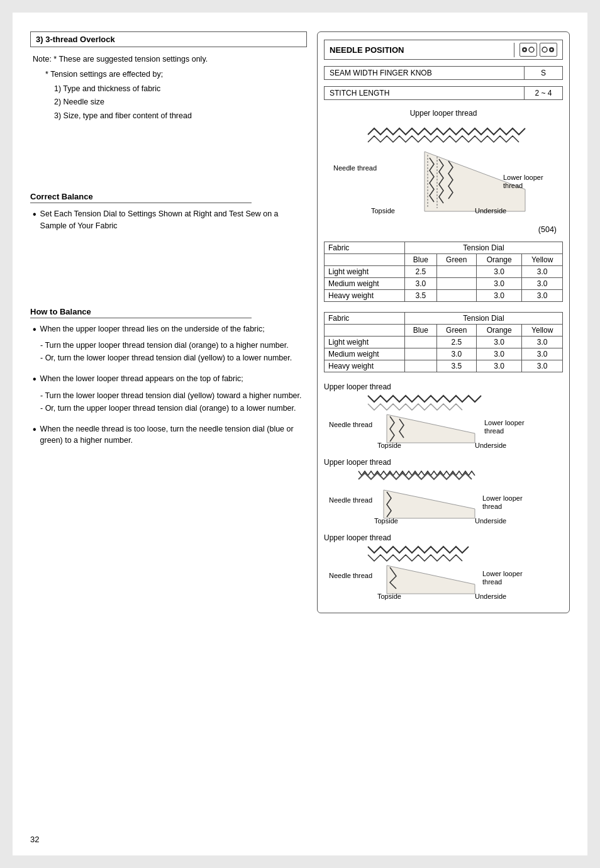 The width and height of the screenshot is (600, 868). I want to click on how-to-balance-section: How to Balance • When the upper looper t…, so click(169, 377).